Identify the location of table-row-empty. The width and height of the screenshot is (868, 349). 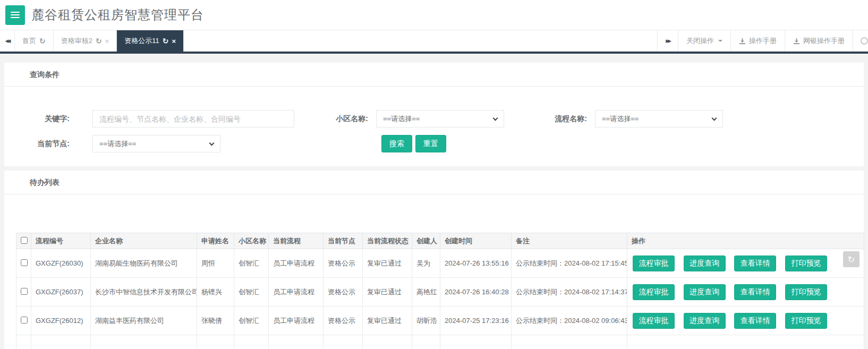
(440, 342).